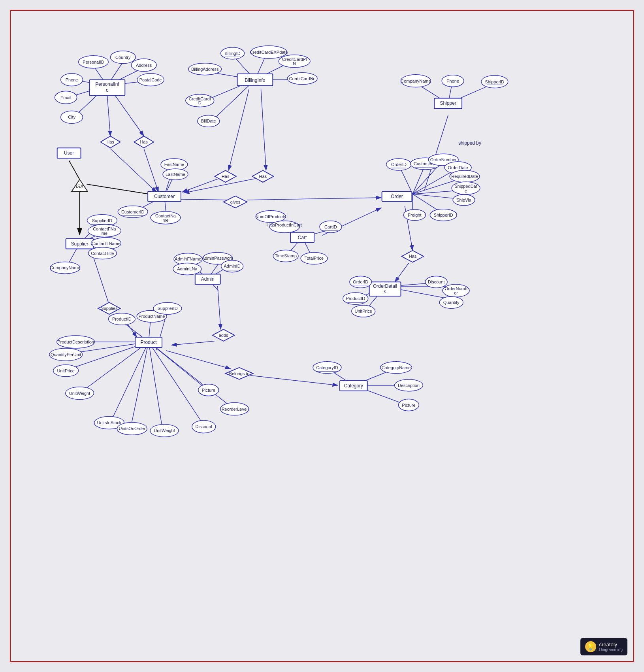  I want to click on svg-text: adds, so click(224, 335).